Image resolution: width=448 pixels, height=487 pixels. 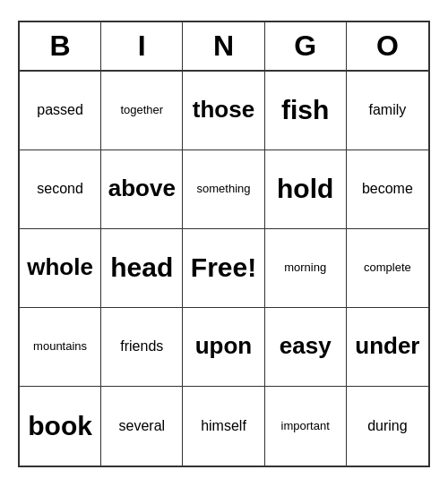 I want to click on bingo-cell-20: book, so click(x=61, y=426).